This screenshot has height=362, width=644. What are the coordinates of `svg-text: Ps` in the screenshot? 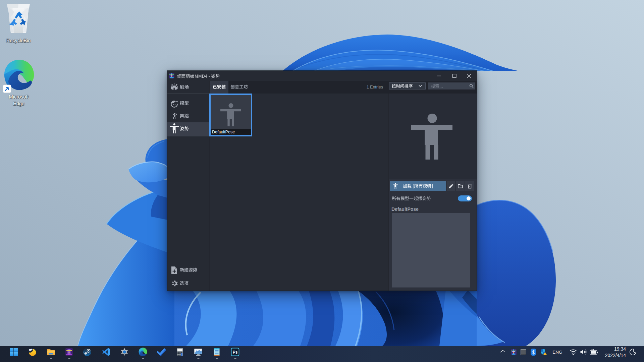 It's located at (235, 352).